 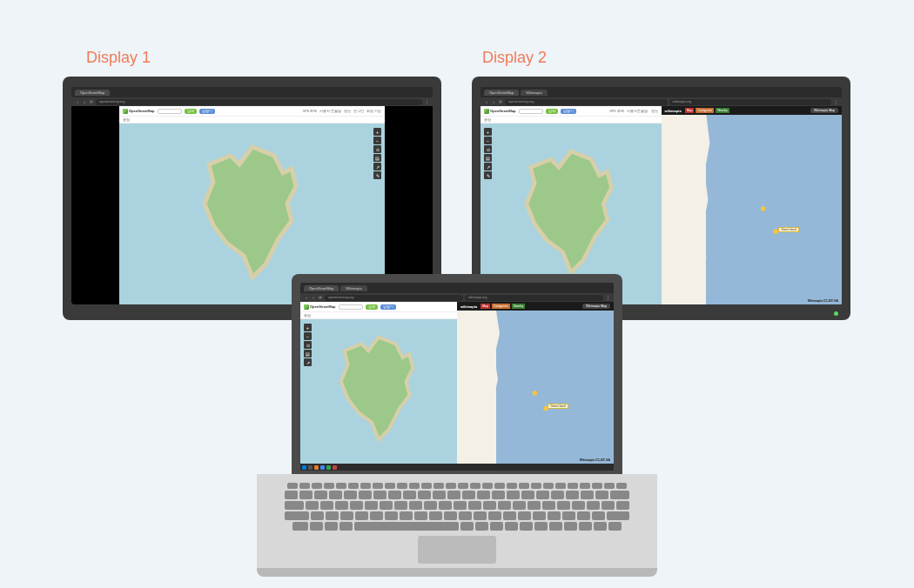 I want to click on osm-map-laptop: OpenStreetMap 검색 길찾기 종점 + − ⊙, so click(x=379, y=383).